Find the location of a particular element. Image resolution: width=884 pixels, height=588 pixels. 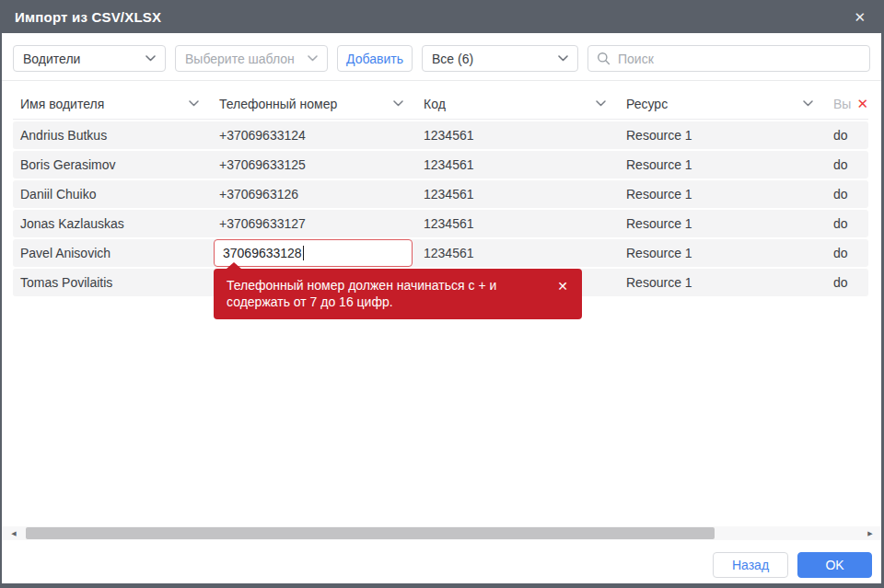

table-header: Имя водителя Телефонный номер Код Ресурс… is located at coordinates (440, 104).